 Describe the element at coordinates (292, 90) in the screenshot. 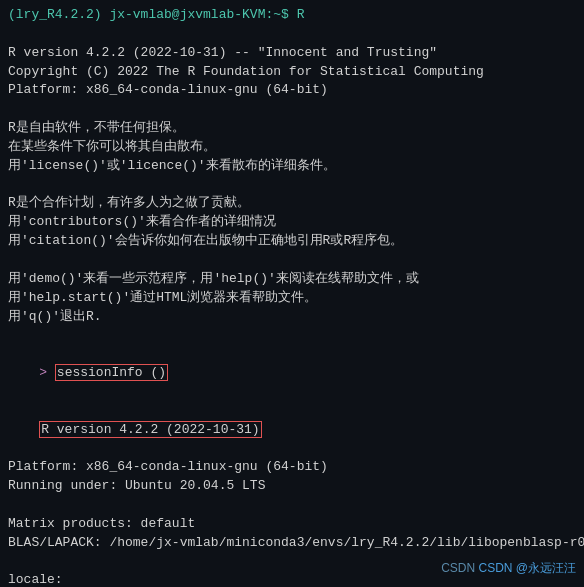

I see `line-platform1: Platform: x86_64-conda-linux-gnu (64-bit…` at that location.